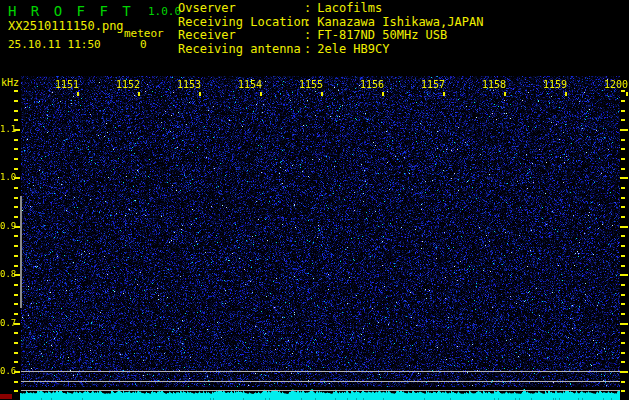 Image resolution: width=629 pixels, height=400 pixels. I want to click on y-axis-label: 1.0, so click(8, 177).